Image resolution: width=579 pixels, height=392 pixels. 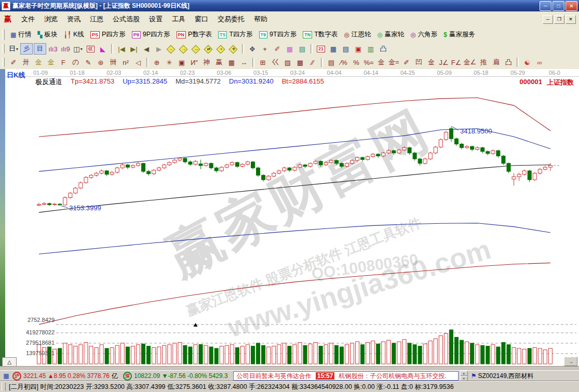 What do you see at coordinates (74, 19) in the screenshot?
I see `menu-item-3: 资讯` at bounding box center [74, 19].